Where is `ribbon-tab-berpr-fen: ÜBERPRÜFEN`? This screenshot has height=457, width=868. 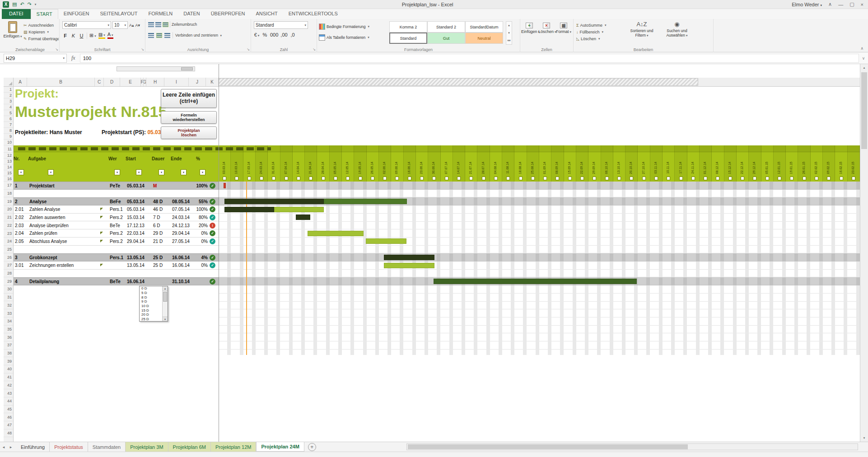 ribbon-tab-berpr-fen: ÜBERPRÜFEN is located at coordinates (228, 14).